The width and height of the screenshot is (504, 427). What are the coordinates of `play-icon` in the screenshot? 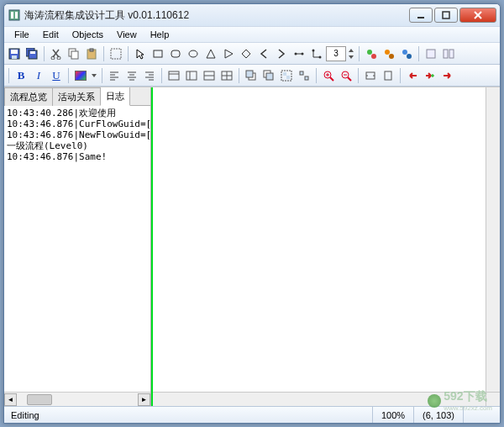 It's located at (228, 54).